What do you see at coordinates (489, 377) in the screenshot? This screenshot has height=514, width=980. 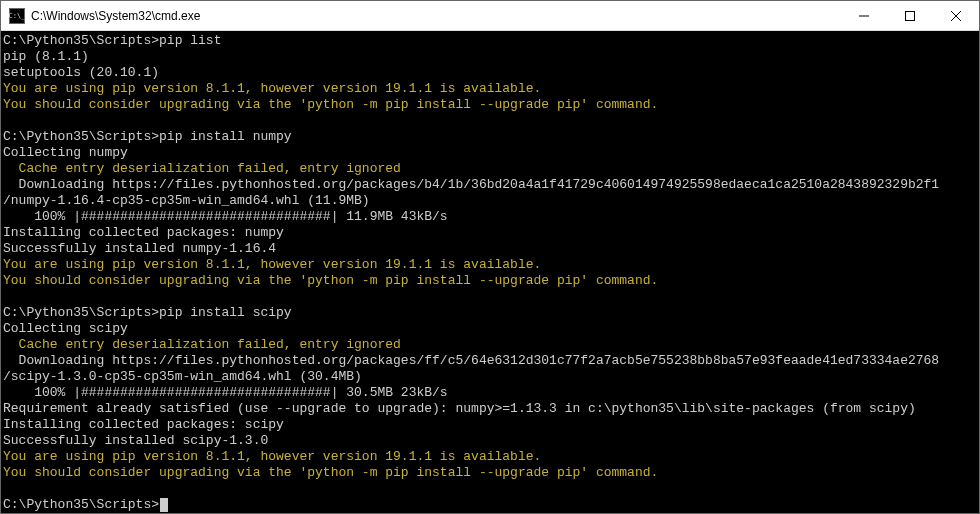 I see `output-line: /scipy-1.3.0-cp35-cp35m-win_amd64.whl (3…` at bounding box center [489, 377].